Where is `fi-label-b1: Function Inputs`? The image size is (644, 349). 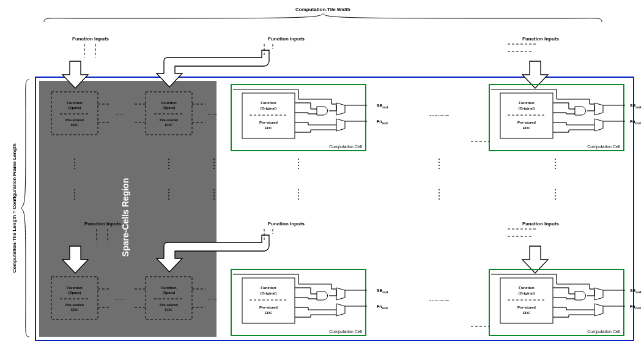 fi-label-b1: Function Inputs is located at coordinates (286, 224).